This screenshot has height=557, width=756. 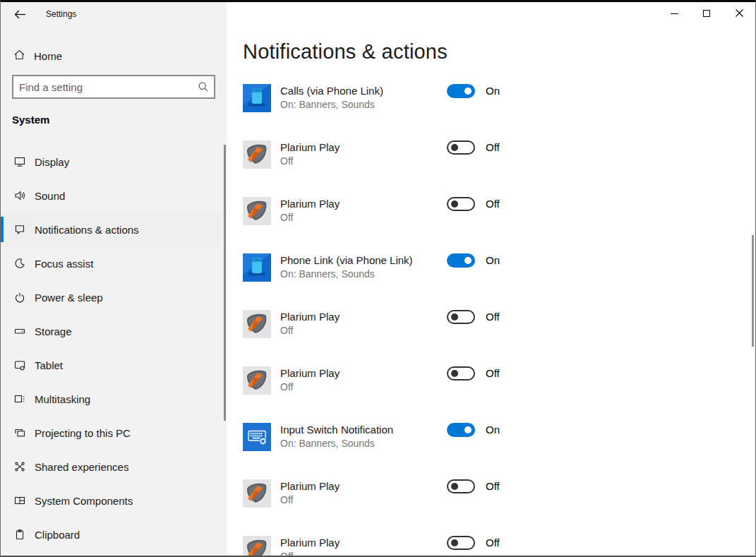 What do you see at coordinates (364, 436) in the screenshot?
I see `app-text: Input Switch Notification On: Banners, S…` at bounding box center [364, 436].